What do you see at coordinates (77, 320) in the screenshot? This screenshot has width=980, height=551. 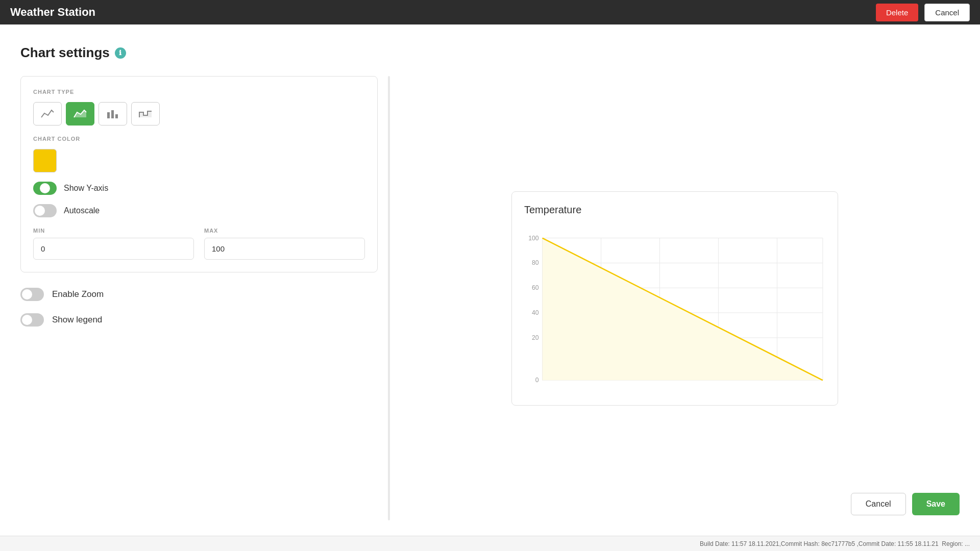 I see `show-legend-label: Show legend` at bounding box center [77, 320].